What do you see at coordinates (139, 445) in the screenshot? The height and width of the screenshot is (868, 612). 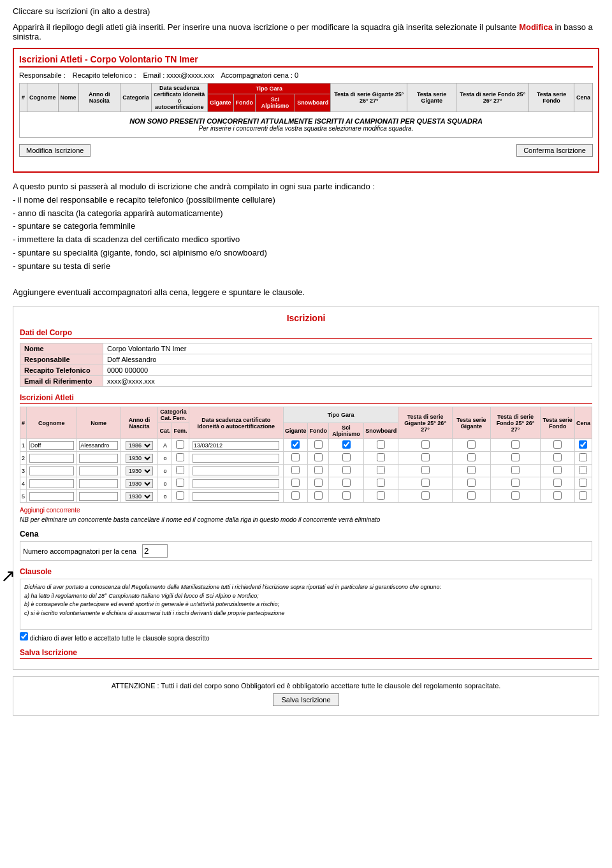 I see `row-anno: 1986` at bounding box center [139, 445].